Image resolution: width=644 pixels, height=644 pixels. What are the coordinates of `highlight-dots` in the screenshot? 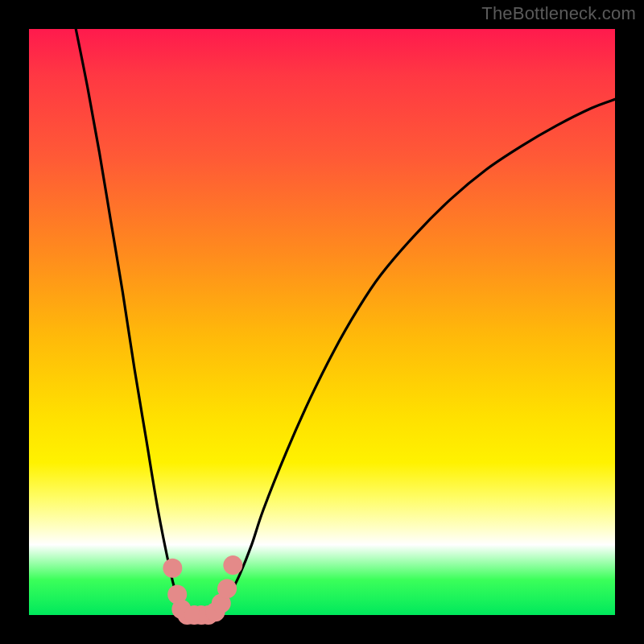 It's located at (203, 590).